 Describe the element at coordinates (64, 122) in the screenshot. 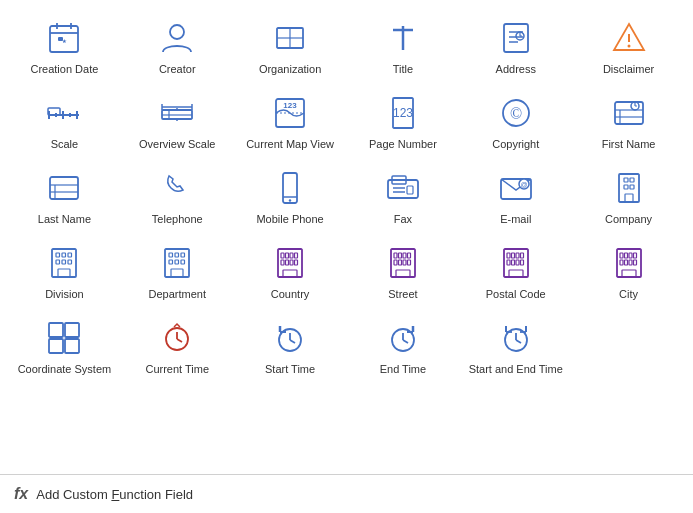

I see `icon-item-scale: Scale` at that location.